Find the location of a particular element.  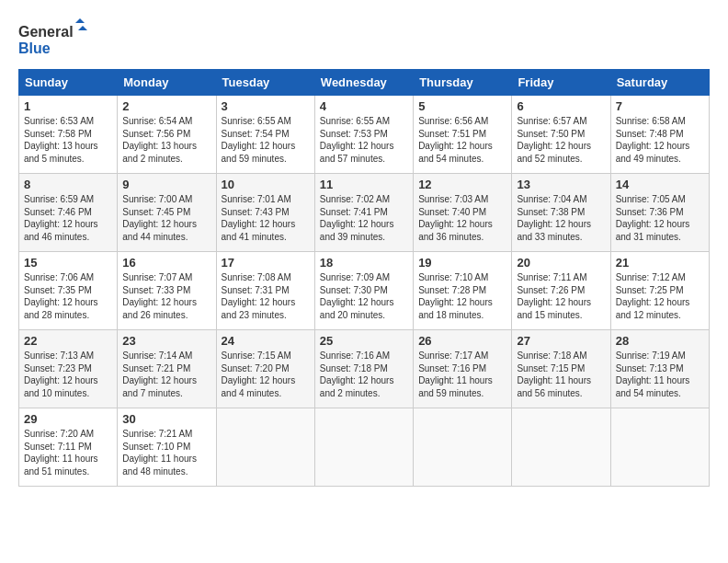

day-number: 22 is located at coordinates (68, 340).